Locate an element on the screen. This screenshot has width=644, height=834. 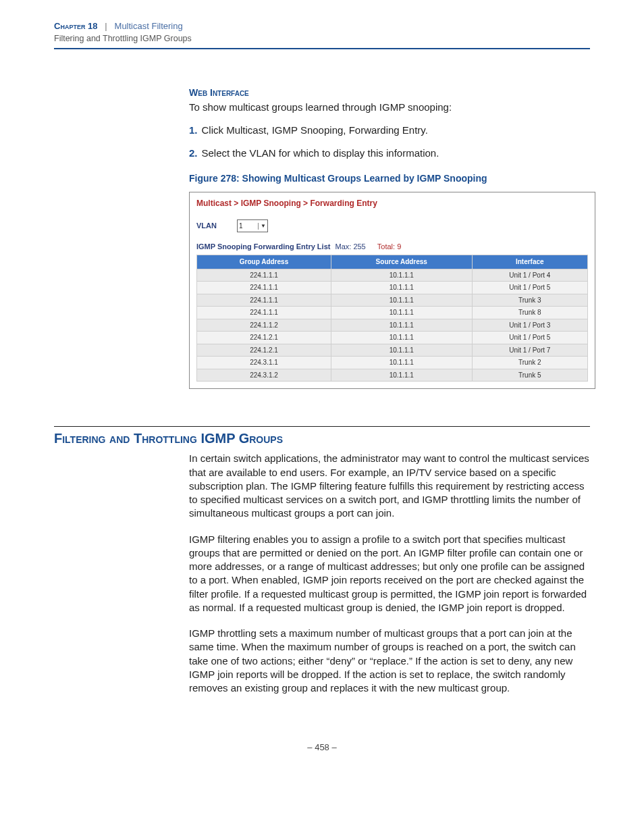
table-cell: 224.3.1.1 is located at coordinates (265, 363).